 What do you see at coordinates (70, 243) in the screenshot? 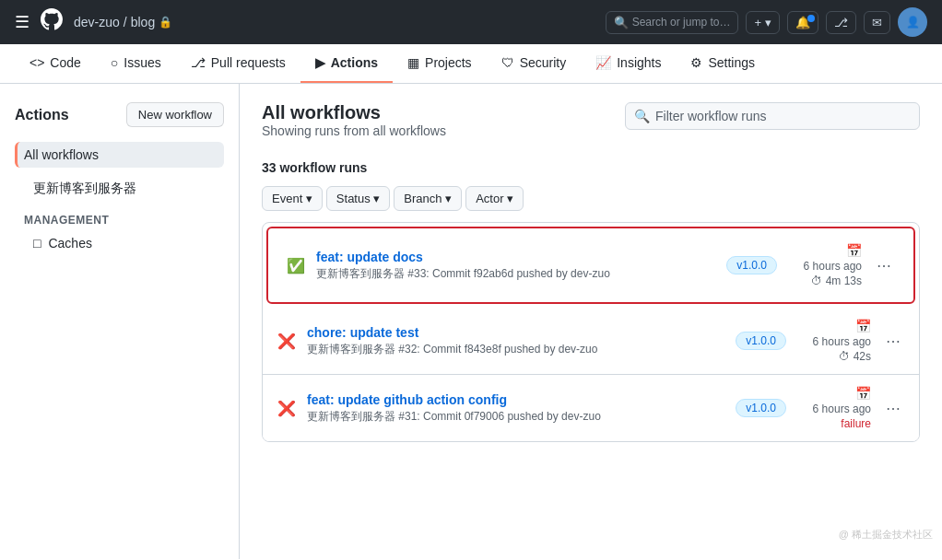
I see `caches-label: Caches` at bounding box center [70, 243].